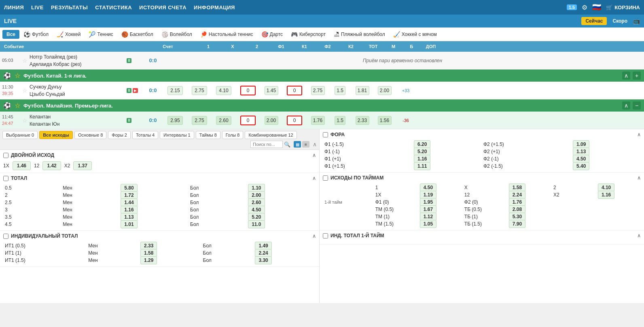  Describe the element at coordinates (585, 7) in the screenshot. I see `settings-icon: ⚙` at that location.